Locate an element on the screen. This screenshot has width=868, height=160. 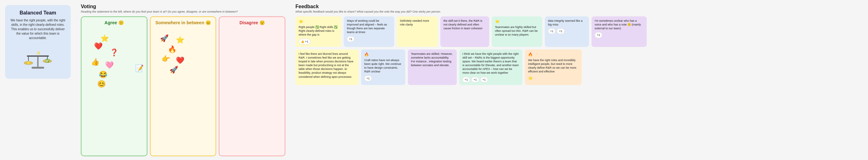
reactions-9: +1 is located at coordinates (383, 79).